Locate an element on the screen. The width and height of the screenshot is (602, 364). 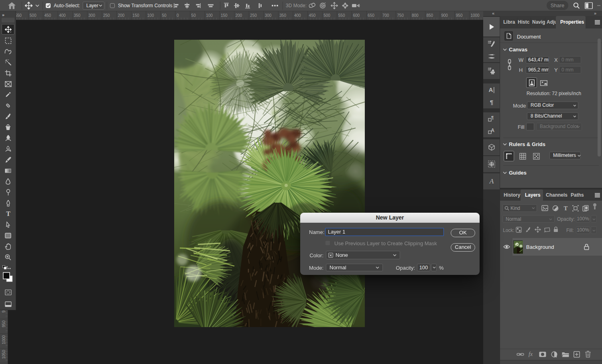
svg-text: 650 is located at coordinates (371, 15).